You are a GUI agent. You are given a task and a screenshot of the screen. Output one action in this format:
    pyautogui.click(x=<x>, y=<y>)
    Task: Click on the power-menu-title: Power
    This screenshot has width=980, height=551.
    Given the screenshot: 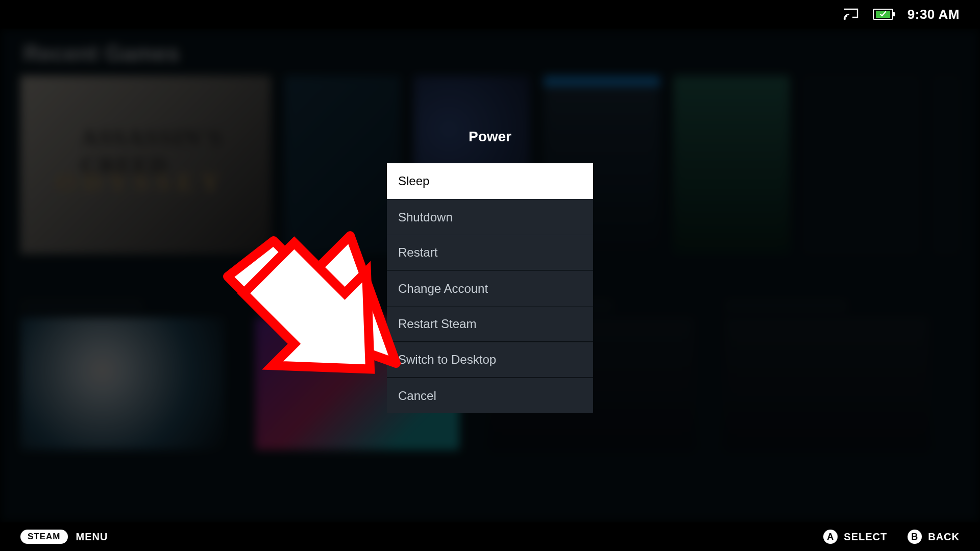 What is the action you would take?
    pyautogui.click(x=490, y=137)
    